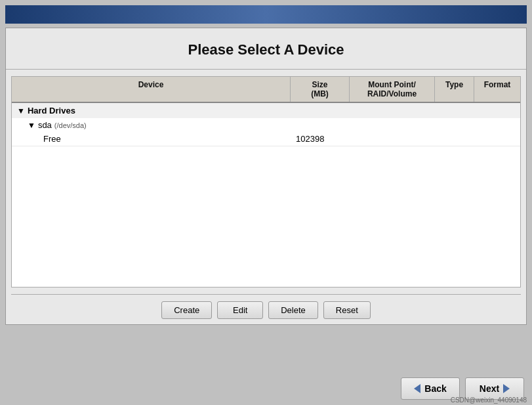 The image size is (532, 405). I want to click on device-expand-icon: ▼, so click(31, 125).